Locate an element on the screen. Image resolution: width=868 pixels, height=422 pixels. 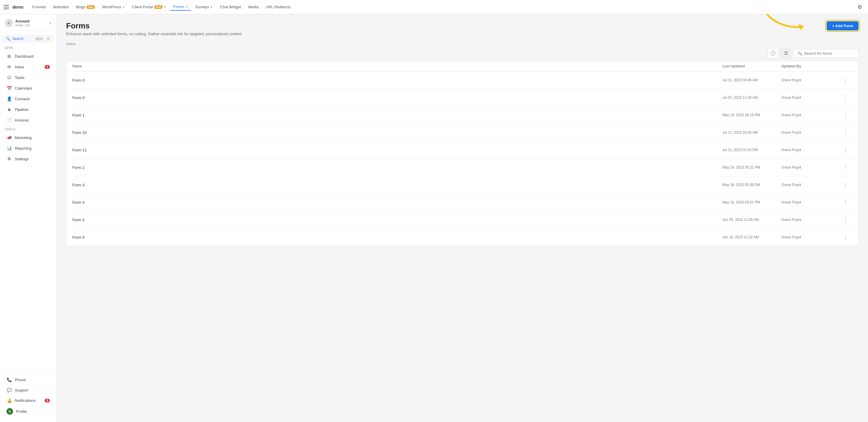
page-subtitle: Enhance reach with unlimited forms, no c… is located at coordinates (154, 34).